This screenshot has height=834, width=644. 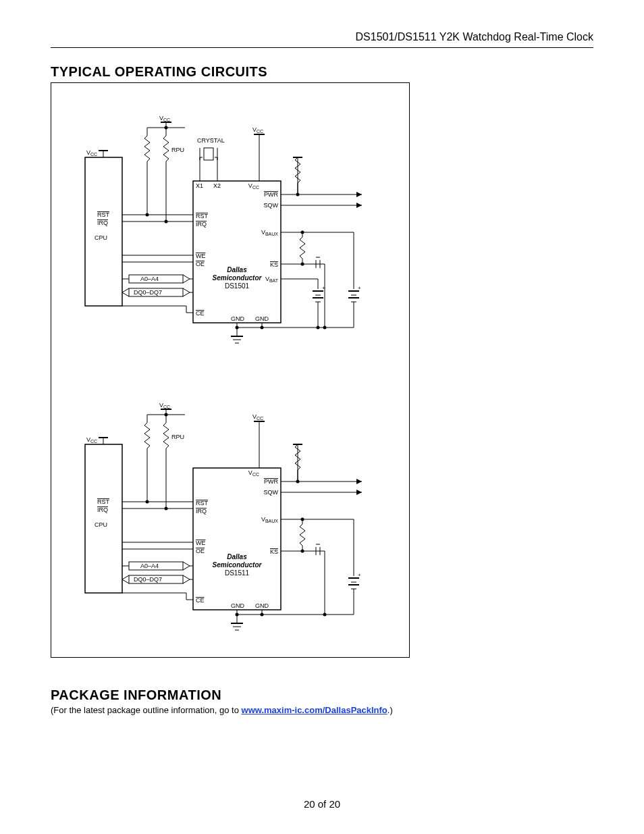 What do you see at coordinates (238, 565) in the screenshot?
I see `lbl-dallas2b: Semiconductor` at bounding box center [238, 565].